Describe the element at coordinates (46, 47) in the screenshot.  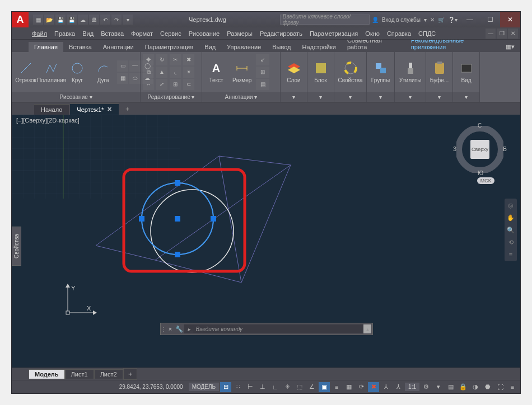
I see `ribbon-tab-home: Главная` at that location.